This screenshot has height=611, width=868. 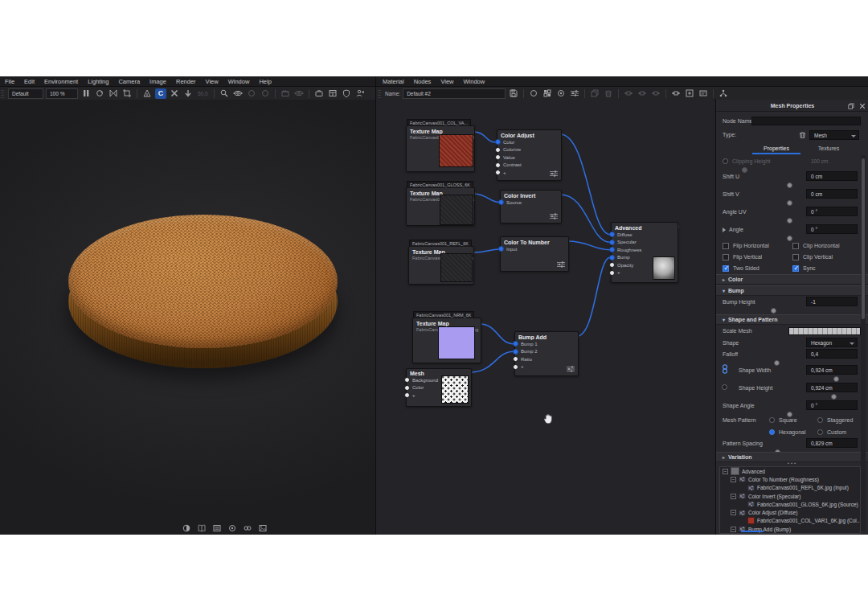 I want to click on node-advanced-material: Advanced Diffuse Specular Roughness Bump…, so click(x=645, y=252).